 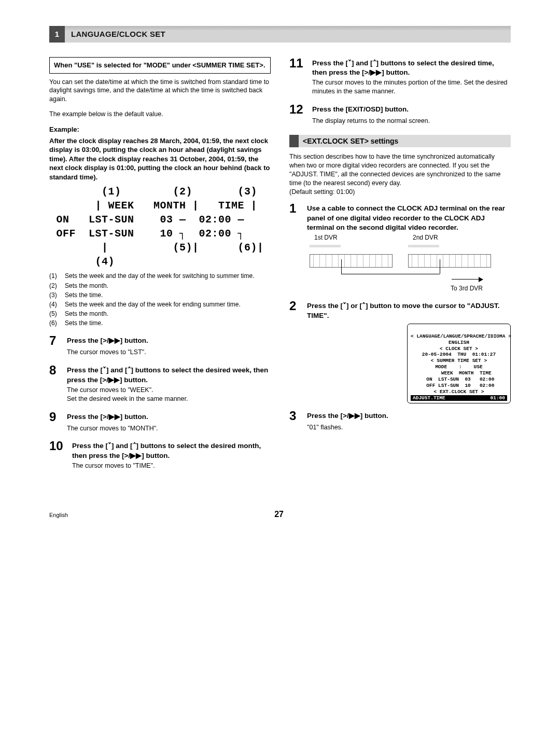 What do you see at coordinates (160, 227) in the screenshot?
I see `lcd-display: (1) (2) (3) | WEEK MONTH | TIME | ON LST…` at bounding box center [160, 227].